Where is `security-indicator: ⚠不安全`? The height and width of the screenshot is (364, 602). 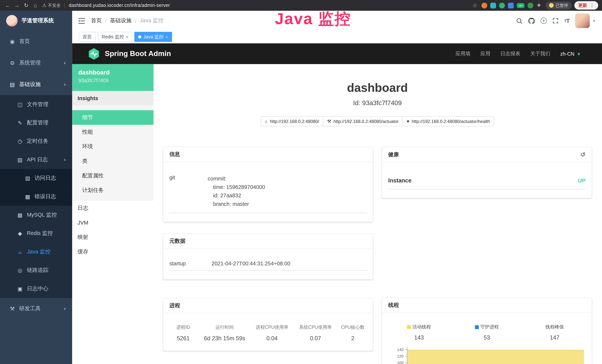 security-indicator: ⚠不安全 is located at coordinates (51, 5).